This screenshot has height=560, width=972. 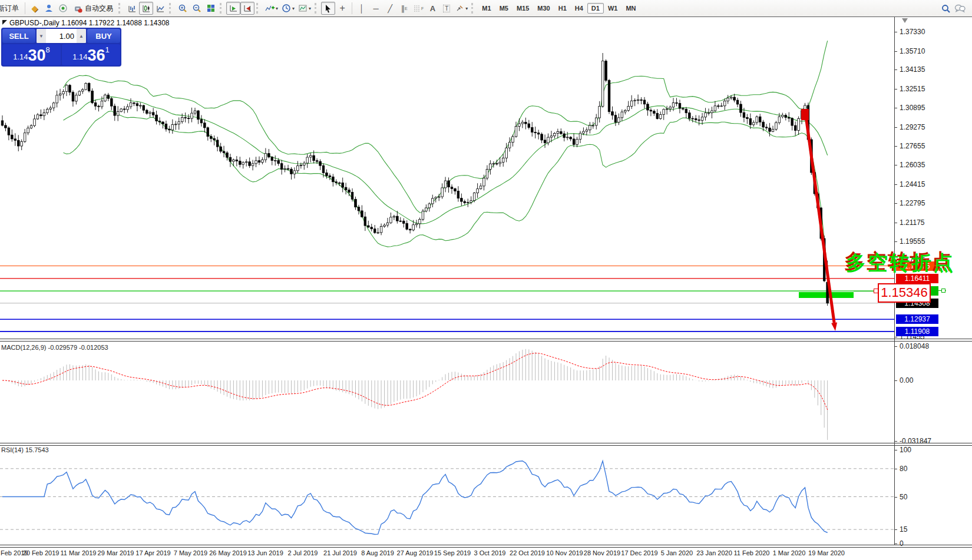 What do you see at coordinates (432, 8) in the screenshot?
I see `text-tool-icon: A` at bounding box center [432, 8].